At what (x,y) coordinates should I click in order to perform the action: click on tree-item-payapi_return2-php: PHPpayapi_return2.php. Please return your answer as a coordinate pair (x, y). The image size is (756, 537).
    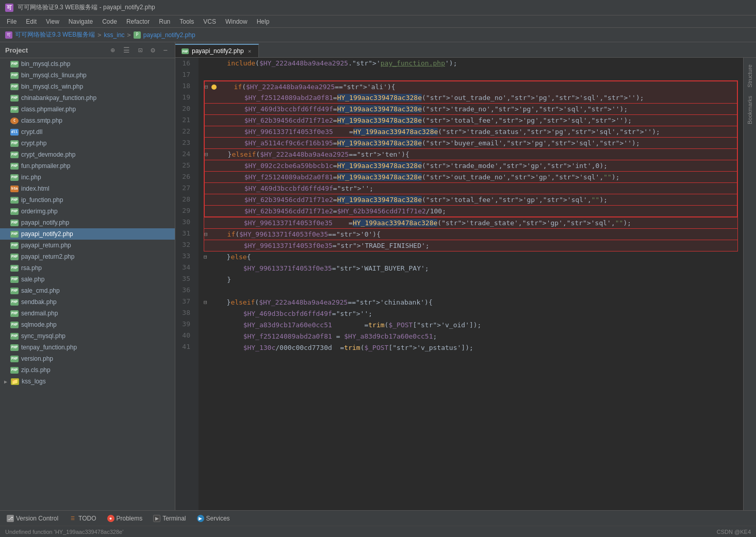
    Looking at the image, I should click on (88, 257).